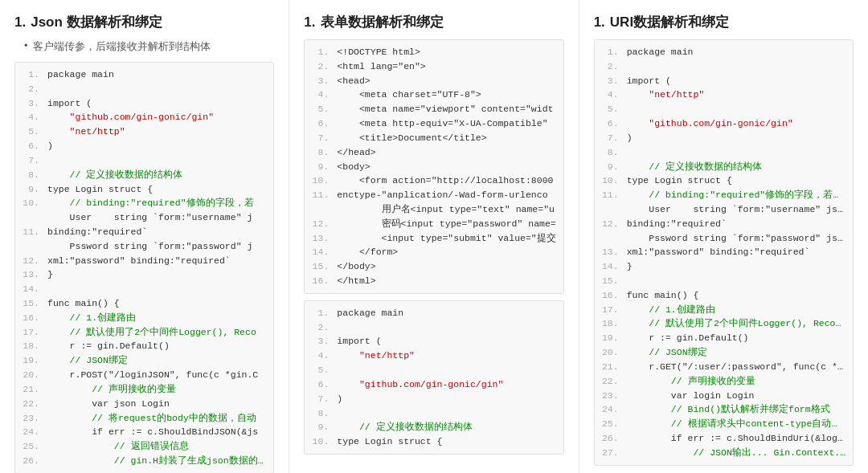  I want to click on code-line: 13. <input type="submit" value="提交, so click(434, 239).